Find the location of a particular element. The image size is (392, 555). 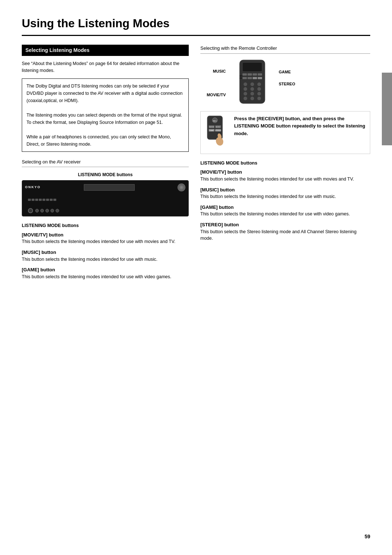

receiver-knob is located at coordinates (181, 187).